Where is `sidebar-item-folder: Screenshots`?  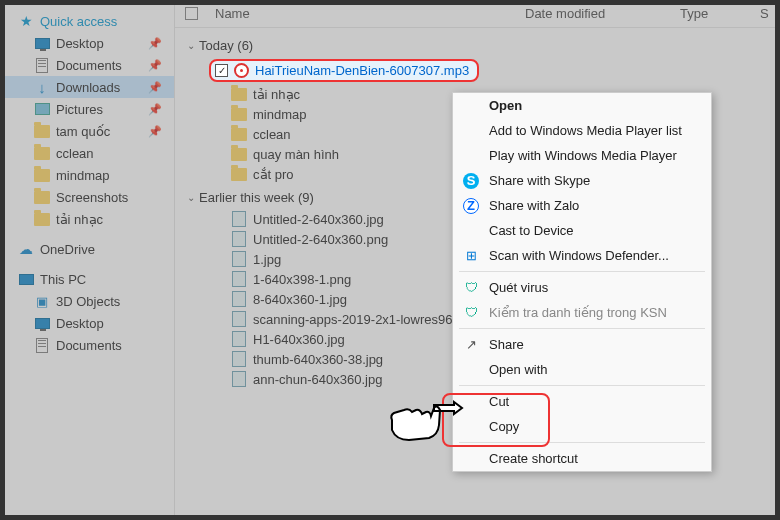
sidebar-item-folder: Screenshots is located at coordinates (87, 197).